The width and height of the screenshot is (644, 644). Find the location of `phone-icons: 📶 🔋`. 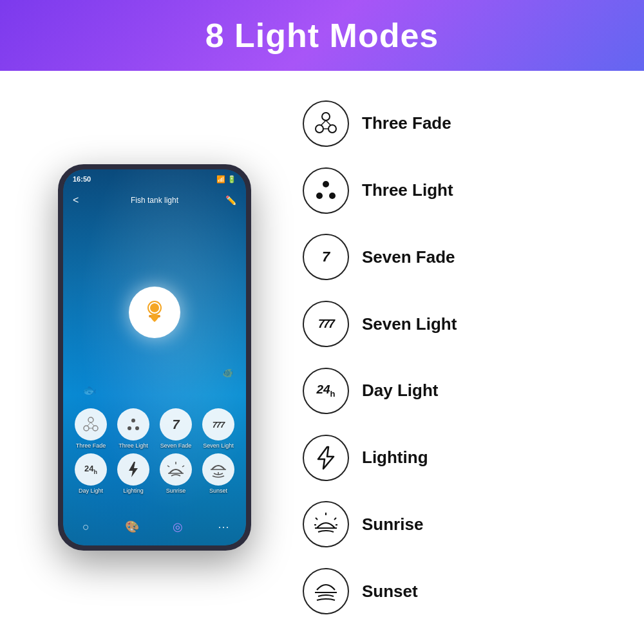

phone-icons: 📶 🔋 is located at coordinates (227, 179).